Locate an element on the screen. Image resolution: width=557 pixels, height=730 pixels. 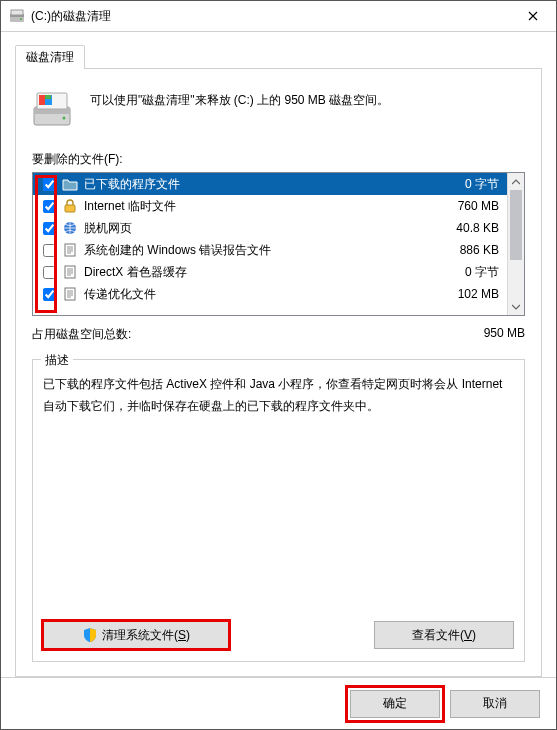
scrollbar is located at coordinates (516, 244).